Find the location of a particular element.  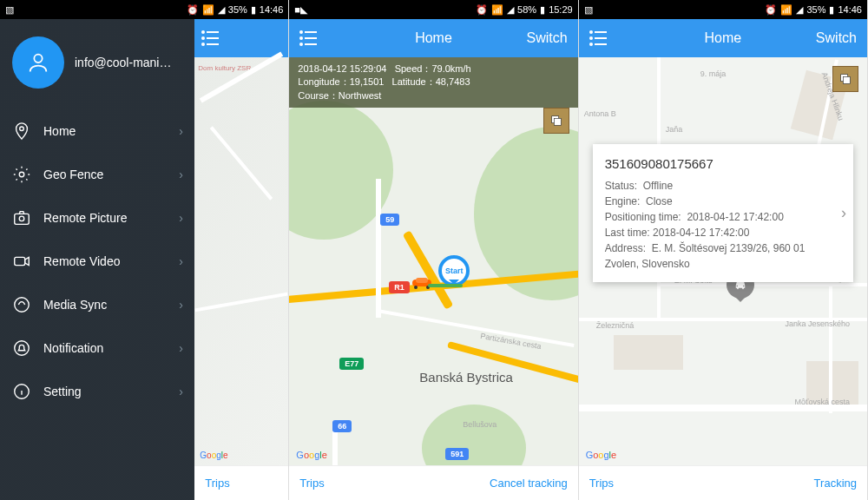

street-label: 9. mája is located at coordinates (713, 74).